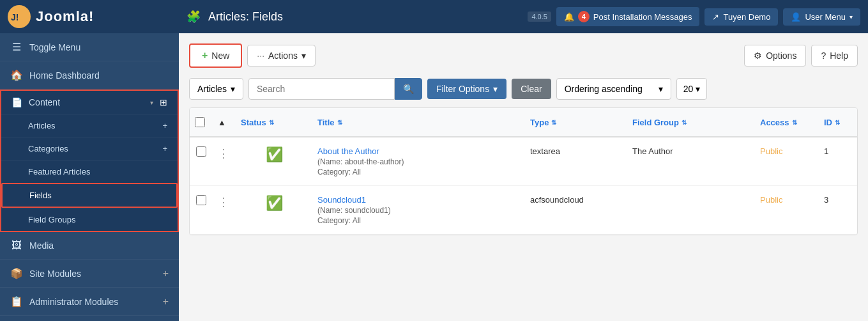 The width and height of the screenshot is (868, 321). What do you see at coordinates (89, 148) in the screenshot?
I see `sidebar-item-categories: Categories +` at bounding box center [89, 148].